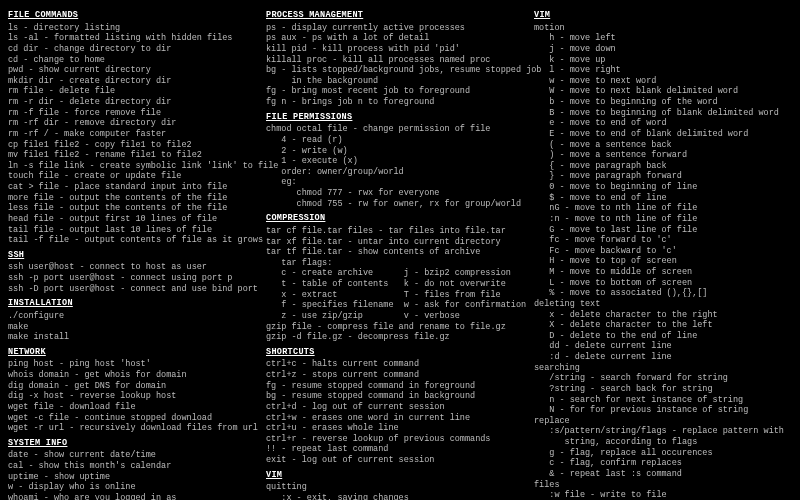 The width and height of the screenshot is (800, 500). What do you see at coordinates (128, 16) in the screenshot?
I see `heading-file-commands: FILE COMMANDS` at bounding box center [128, 16].